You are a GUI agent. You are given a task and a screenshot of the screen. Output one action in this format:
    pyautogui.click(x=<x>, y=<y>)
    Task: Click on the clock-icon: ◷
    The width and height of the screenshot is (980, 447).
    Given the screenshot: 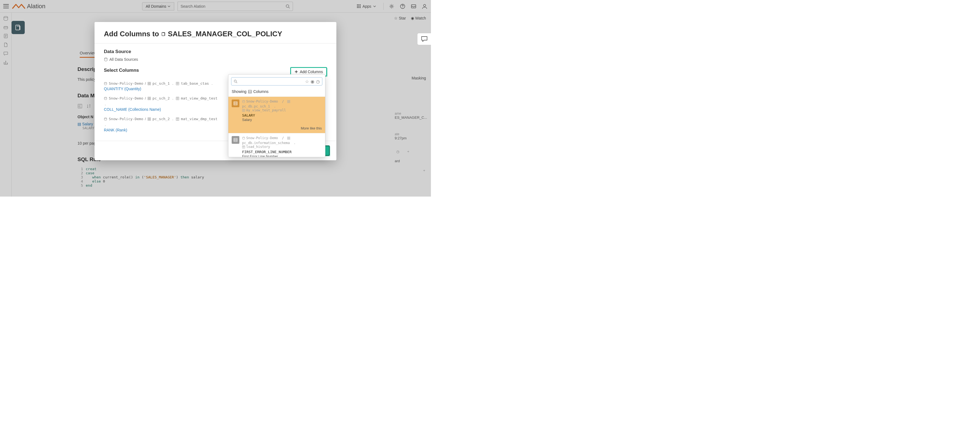 What is the action you would take?
    pyautogui.click(x=398, y=151)
    